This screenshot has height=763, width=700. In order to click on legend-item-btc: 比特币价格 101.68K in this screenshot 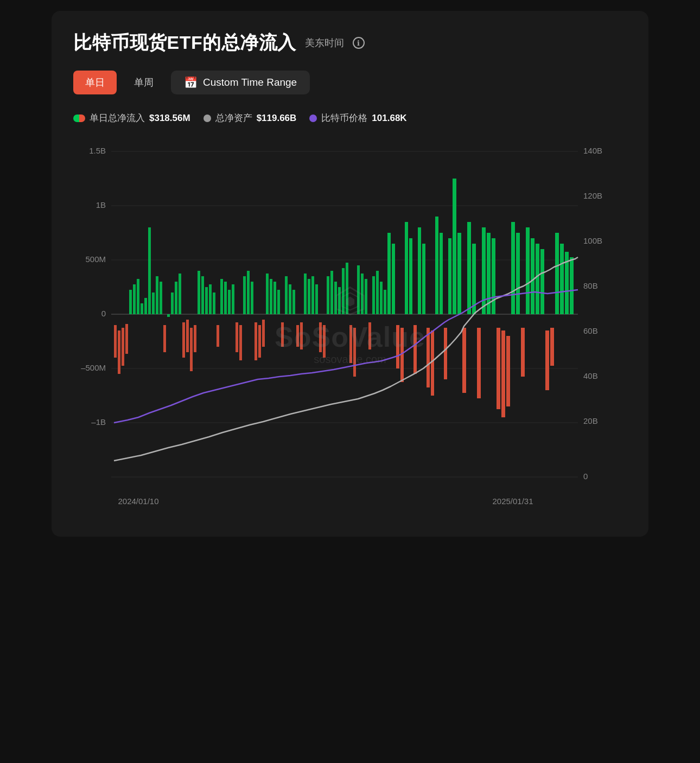, I will do `click(358, 118)`.